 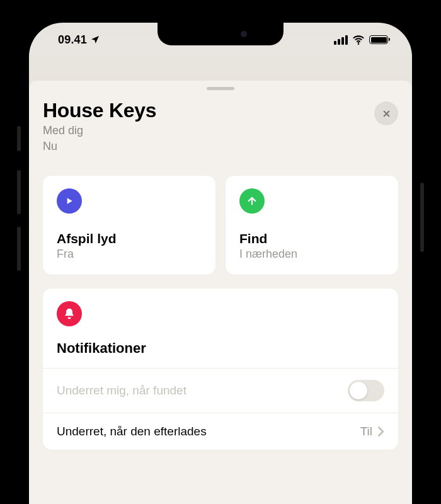 I want to click on wifi-icon, so click(x=358, y=40).